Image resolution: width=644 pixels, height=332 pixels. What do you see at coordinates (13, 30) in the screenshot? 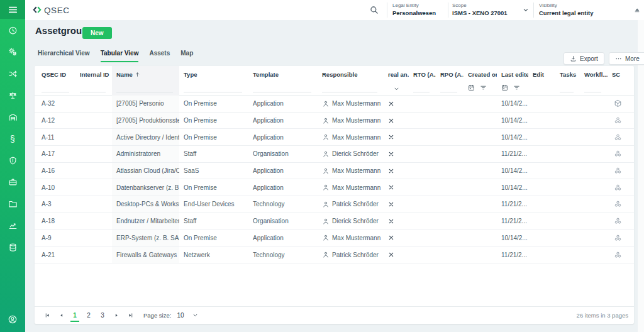
I see `sidebar-item-clock` at bounding box center [13, 30].